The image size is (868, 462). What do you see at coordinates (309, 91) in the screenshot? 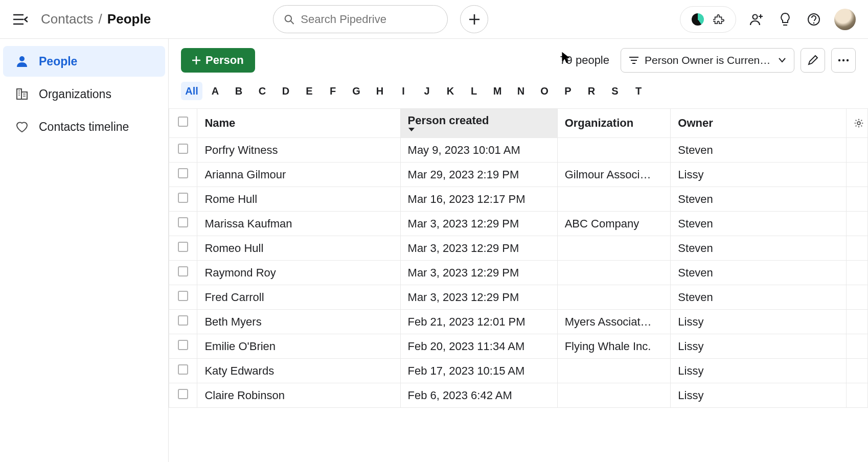
I see `alpha-filter-e: E` at bounding box center [309, 91].